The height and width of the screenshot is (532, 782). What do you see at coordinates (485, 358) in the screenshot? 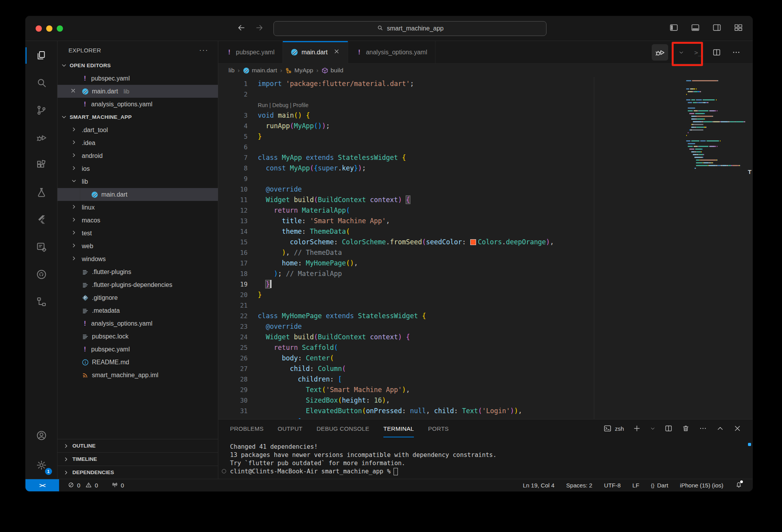
I see `code-line: 26 body: Center(` at bounding box center [485, 358].